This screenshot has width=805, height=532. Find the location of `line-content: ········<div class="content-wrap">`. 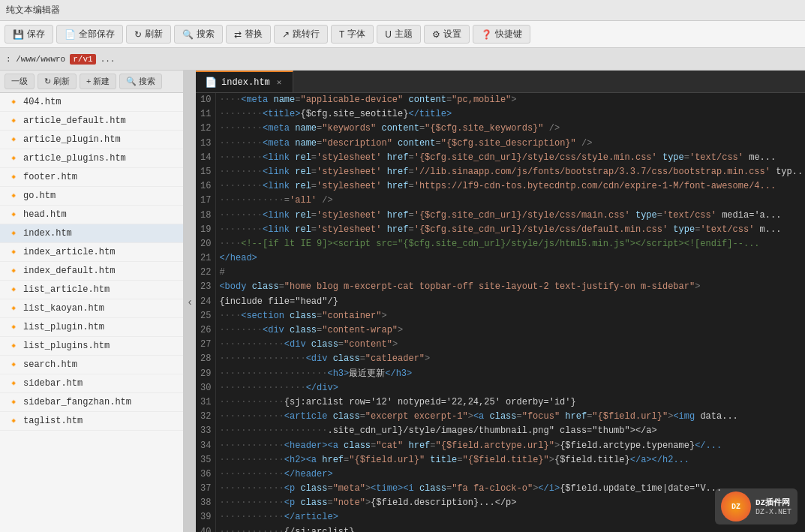

line-content: ········<div class="content-wrap"> is located at coordinates (510, 330).